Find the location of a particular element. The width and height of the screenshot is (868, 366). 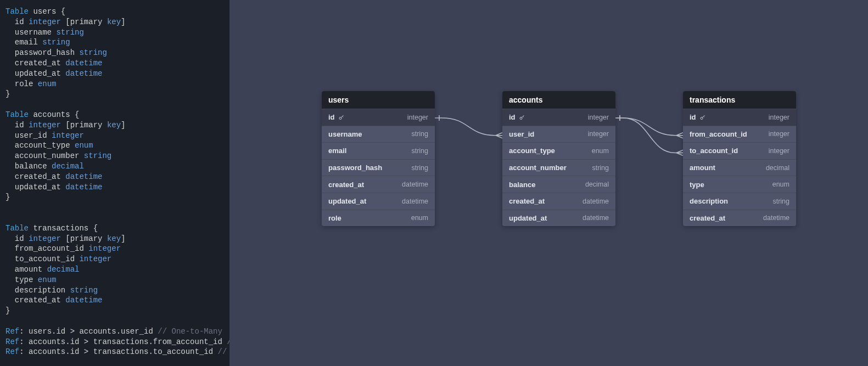

code-line: id integer [primary key] is located at coordinates (115, 22).